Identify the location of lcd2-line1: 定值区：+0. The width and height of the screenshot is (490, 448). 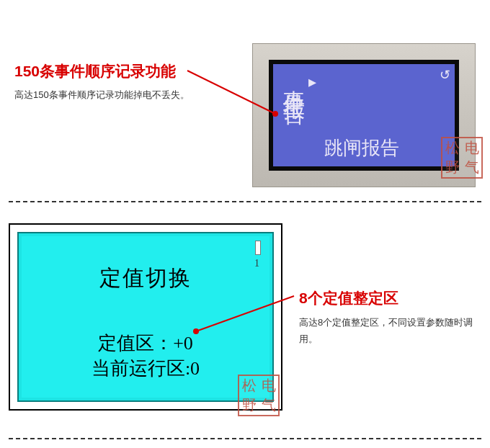
(146, 343).